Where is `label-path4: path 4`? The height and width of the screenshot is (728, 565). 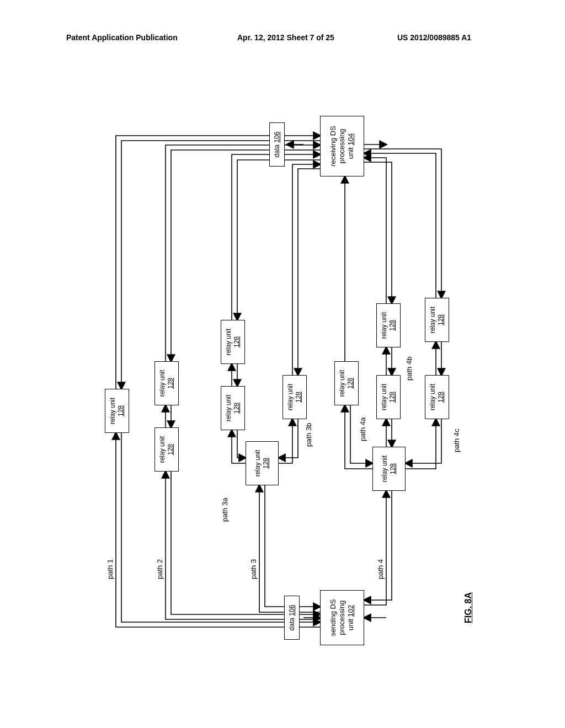
label-path4: path 4 is located at coordinates (381, 569).